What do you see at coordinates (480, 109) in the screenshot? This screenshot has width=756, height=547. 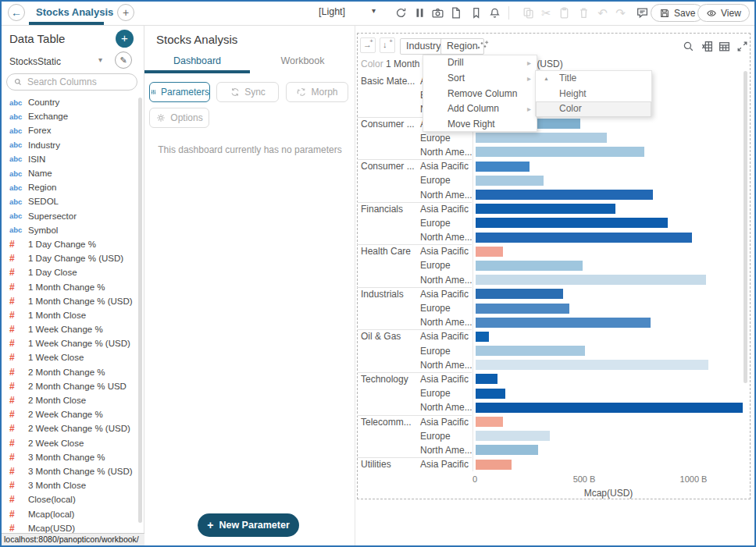 I see `menu-item-add-column: Add Column▸` at bounding box center [480, 109].